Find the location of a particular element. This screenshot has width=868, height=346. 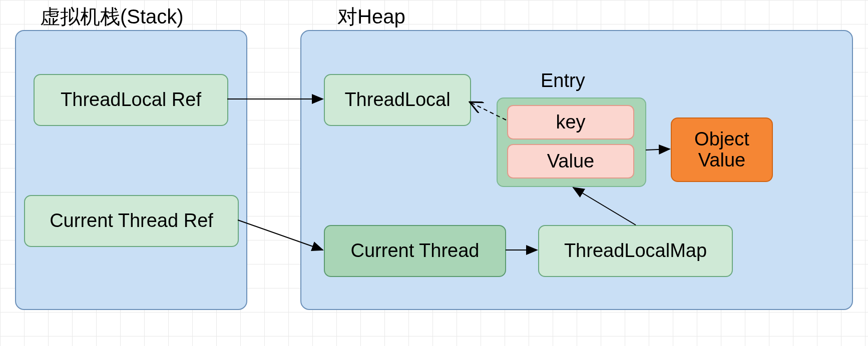

entry-value-box: Value is located at coordinates (571, 161).